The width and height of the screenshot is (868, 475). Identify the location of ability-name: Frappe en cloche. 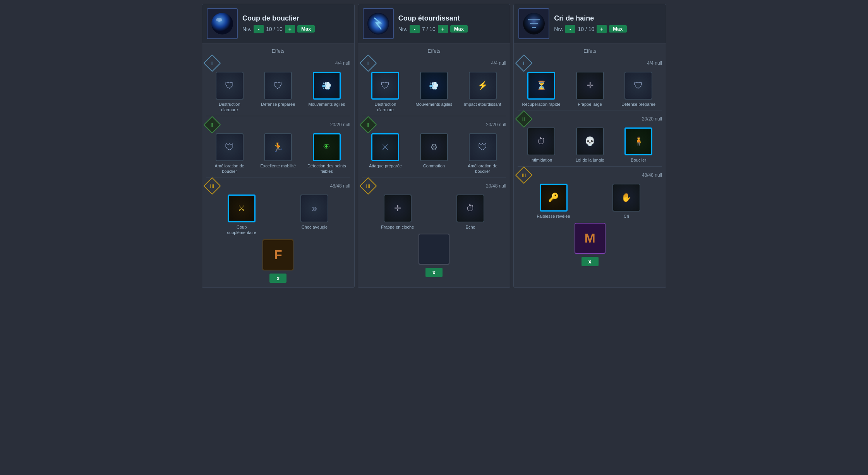
(397, 227).